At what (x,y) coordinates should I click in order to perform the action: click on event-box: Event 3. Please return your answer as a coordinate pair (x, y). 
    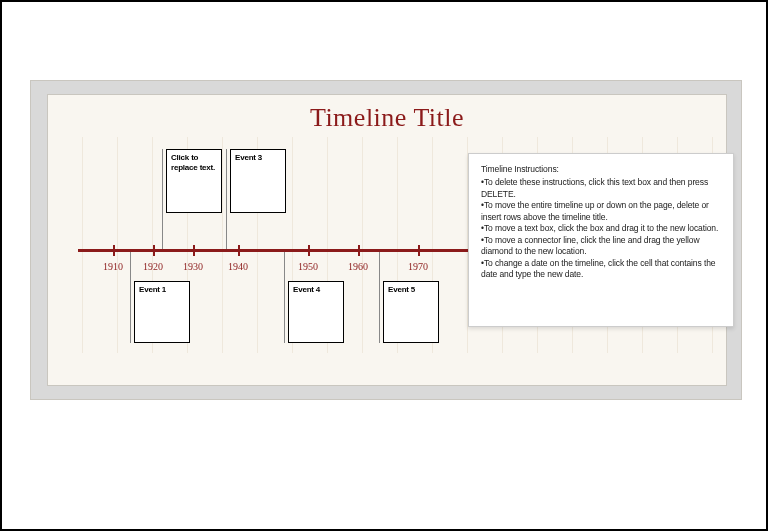
    Looking at the image, I should click on (258, 181).